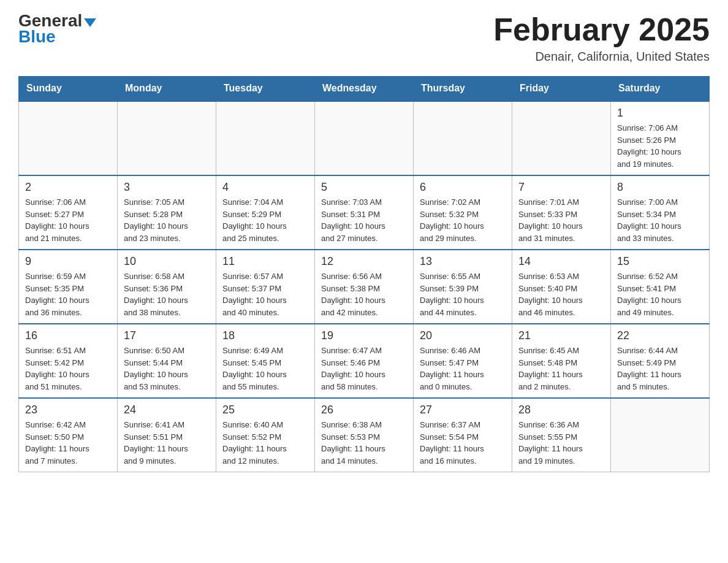 The height and width of the screenshot is (563, 728). Describe the element at coordinates (265, 443) in the screenshot. I see `day-info: Sunrise: 6:40 AM Sunset: 5:52 PM Dayligh…` at that location.